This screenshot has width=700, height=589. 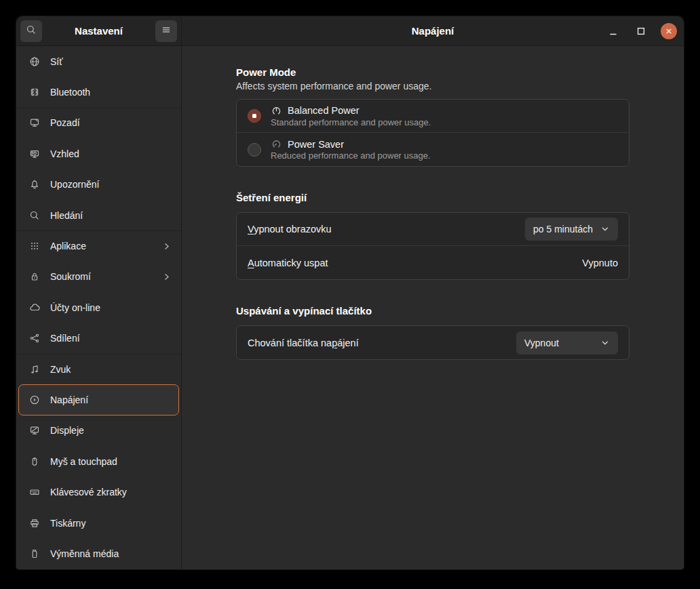 What do you see at coordinates (99, 61) in the screenshot?
I see `sidebar-item-network: Síť` at bounding box center [99, 61].